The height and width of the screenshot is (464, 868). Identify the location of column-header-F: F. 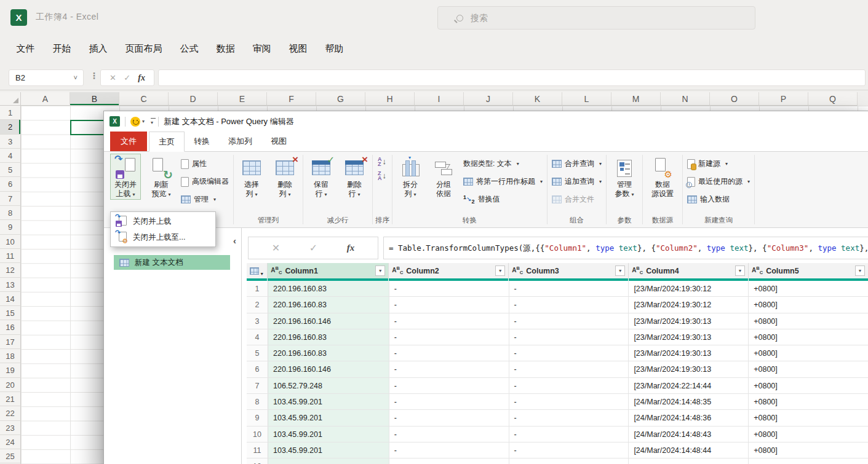
(292, 99).